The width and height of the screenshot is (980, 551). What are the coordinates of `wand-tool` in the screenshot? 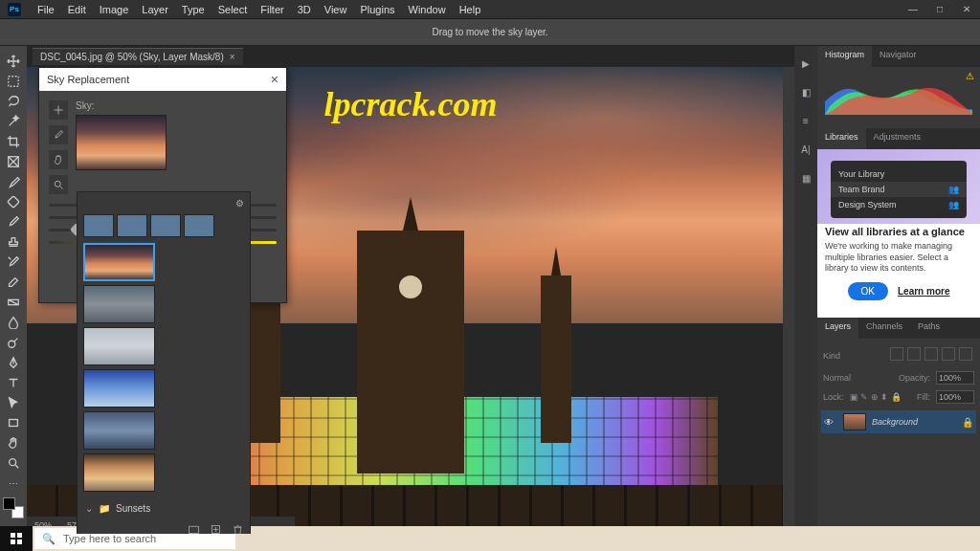 It's located at (13, 121).